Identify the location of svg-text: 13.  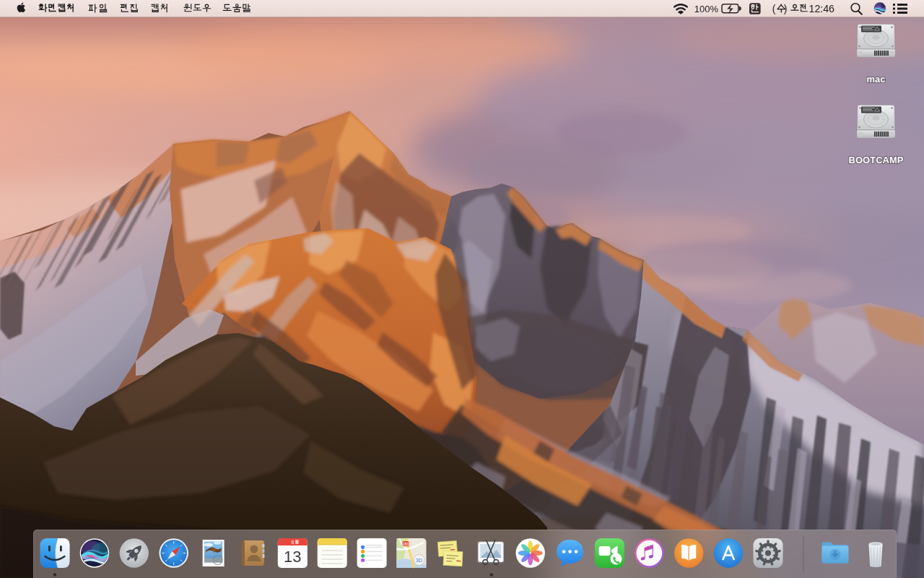
(292, 556).